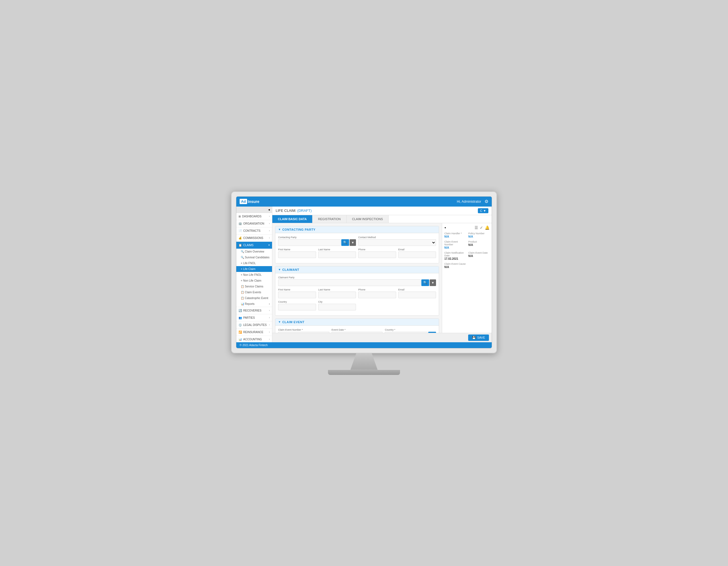 The width and height of the screenshot is (728, 566). Describe the element at coordinates (357, 322) in the screenshot. I see `section-header-claim-event: ▼ CLAIM EVENT` at that location.